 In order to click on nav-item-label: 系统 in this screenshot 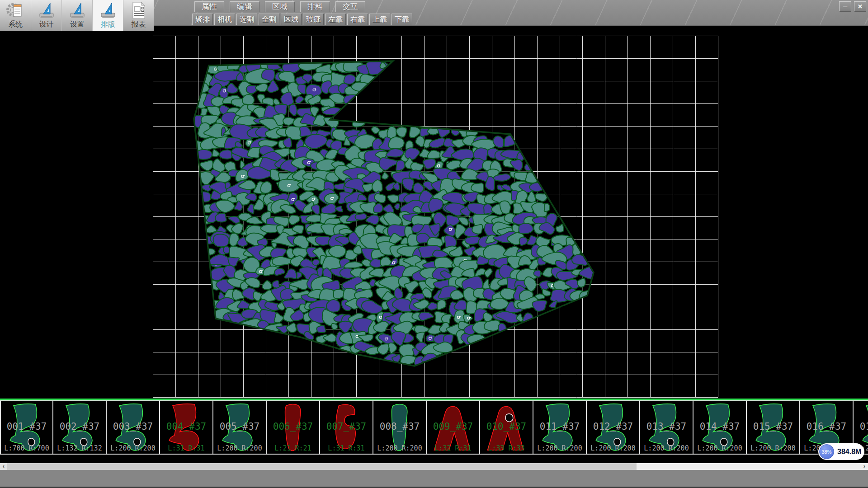, I will do `click(15, 24)`.